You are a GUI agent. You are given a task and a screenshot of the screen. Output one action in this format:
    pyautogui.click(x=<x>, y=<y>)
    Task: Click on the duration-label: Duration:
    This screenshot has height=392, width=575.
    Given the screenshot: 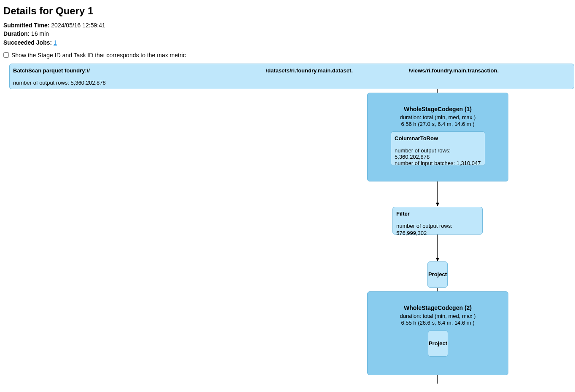 What is the action you would take?
    pyautogui.click(x=16, y=34)
    